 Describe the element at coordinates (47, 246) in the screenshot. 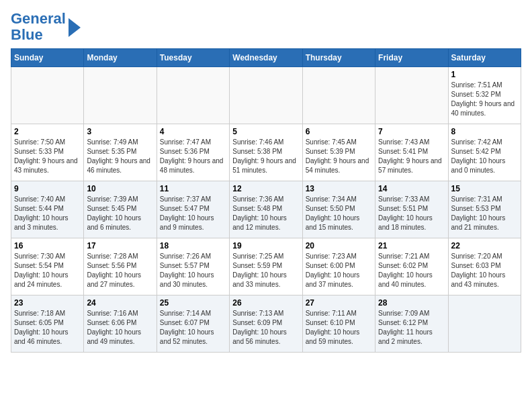

I see `day-number: 16` at that location.